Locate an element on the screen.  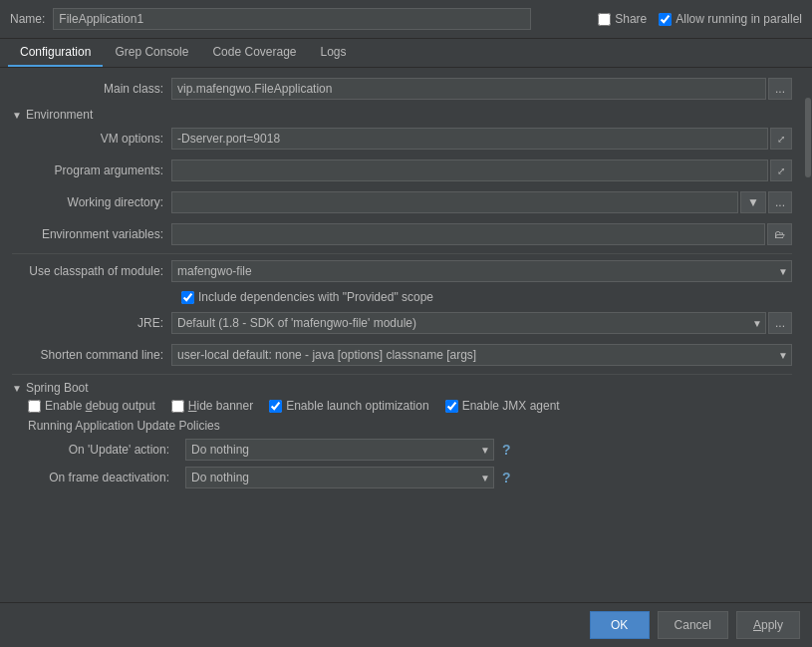
vm-options-expand-button: ⤢ is located at coordinates (781, 139).